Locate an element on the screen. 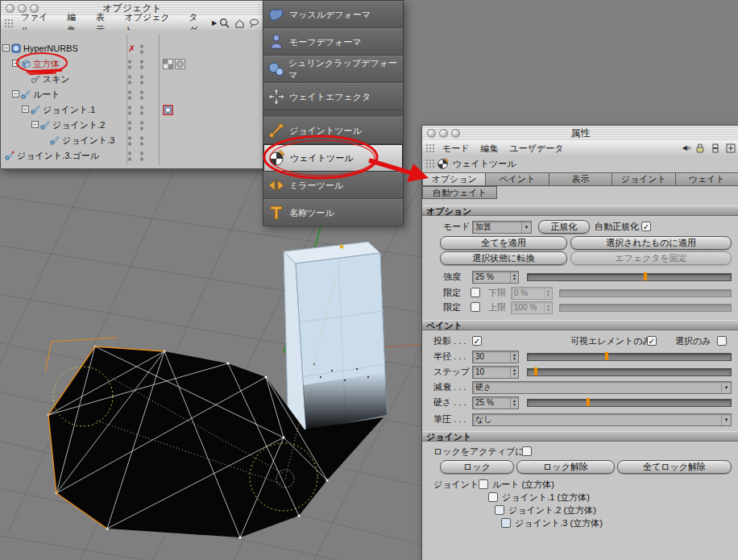  joint-checkbox is located at coordinates (506, 523).